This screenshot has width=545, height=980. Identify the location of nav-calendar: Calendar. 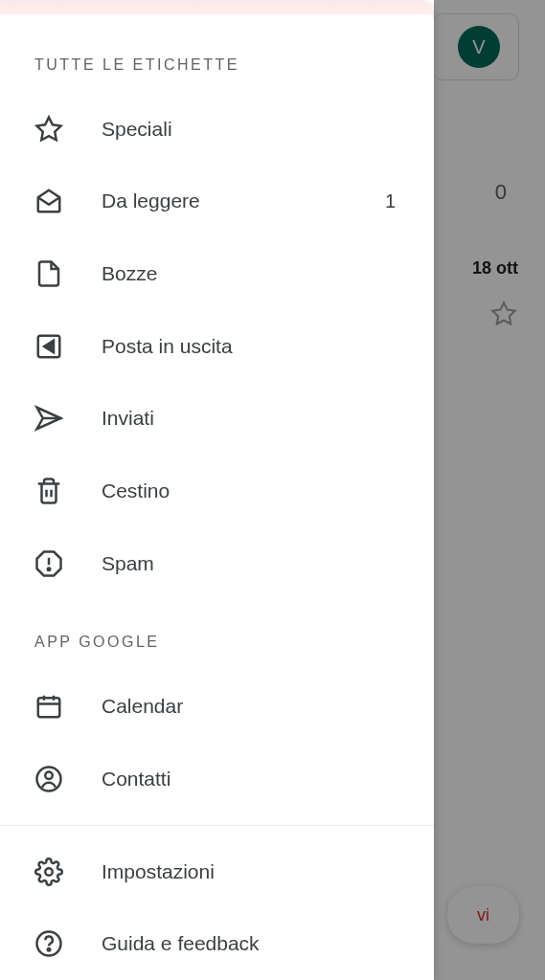
(216, 706).